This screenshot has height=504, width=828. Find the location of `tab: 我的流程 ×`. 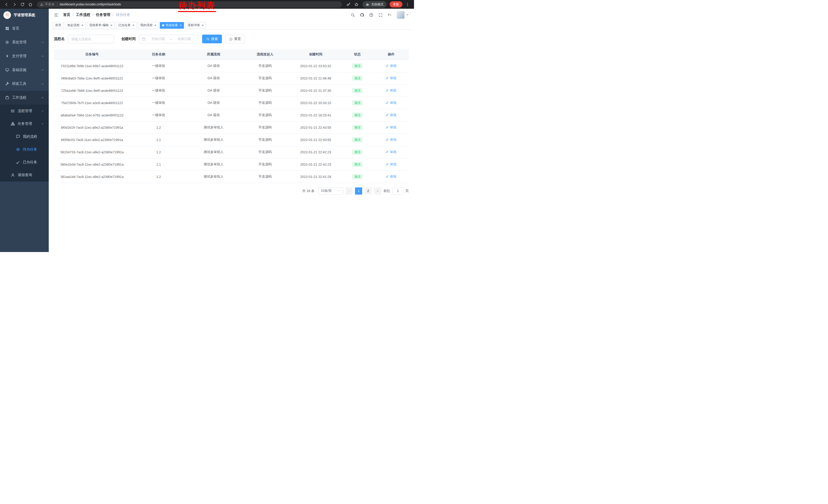

tab: 我的流程 × is located at coordinates (149, 26).